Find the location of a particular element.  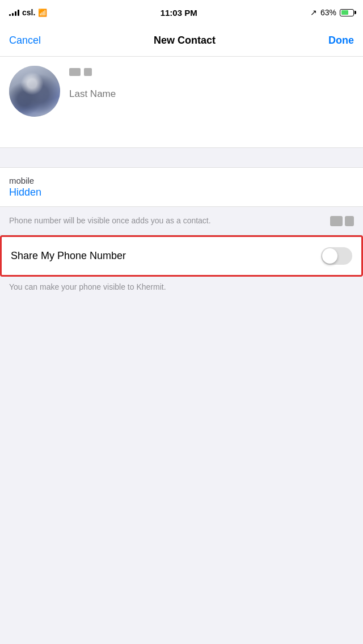

info-text: Phone number will be visible once adds y… is located at coordinates (166, 221).